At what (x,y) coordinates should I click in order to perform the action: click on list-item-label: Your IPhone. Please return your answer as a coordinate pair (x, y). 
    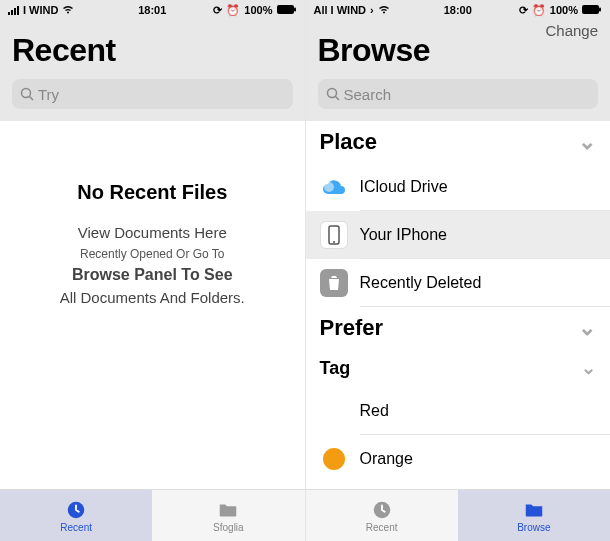
    Looking at the image, I should click on (404, 235).